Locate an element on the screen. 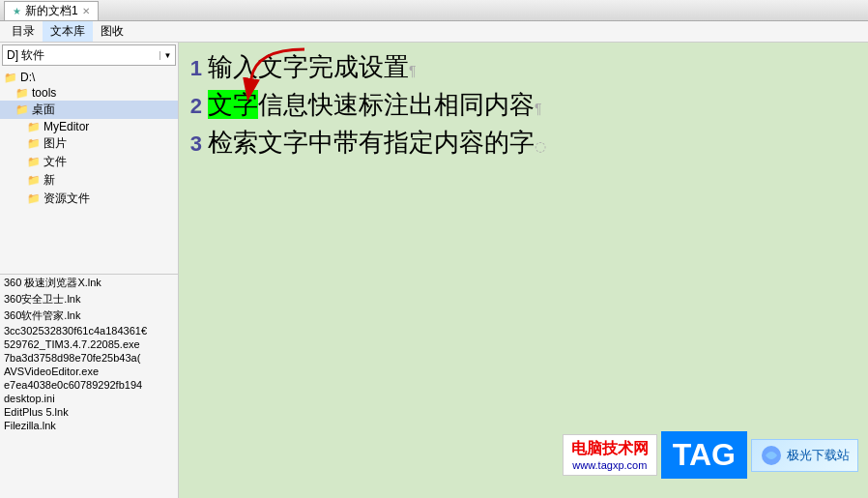 The height and width of the screenshot is (498, 868). editor-line-2: 2 文字信息快速标注出相同内容¶ is located at coordinates (520, 104).